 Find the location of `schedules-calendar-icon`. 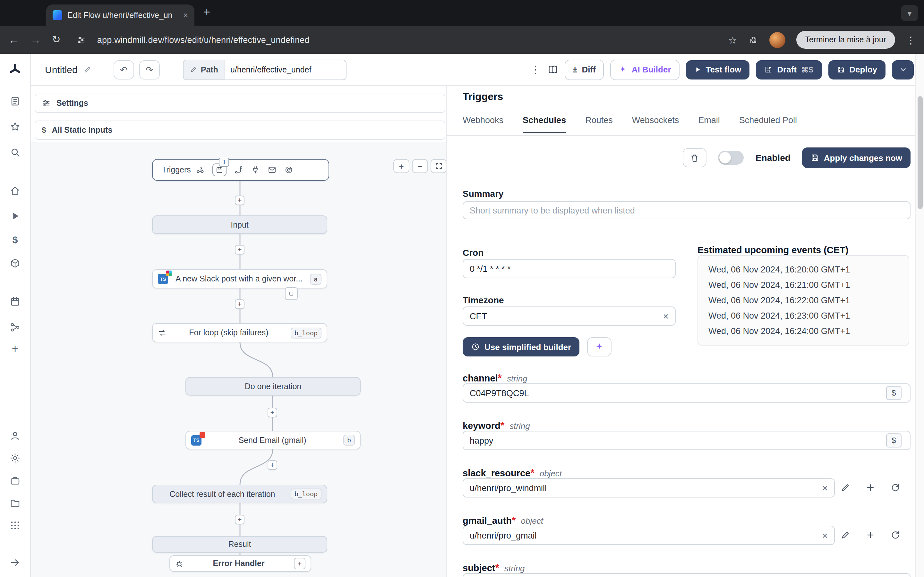

schedules-calendar-icon is located at coordinates (15, 301).